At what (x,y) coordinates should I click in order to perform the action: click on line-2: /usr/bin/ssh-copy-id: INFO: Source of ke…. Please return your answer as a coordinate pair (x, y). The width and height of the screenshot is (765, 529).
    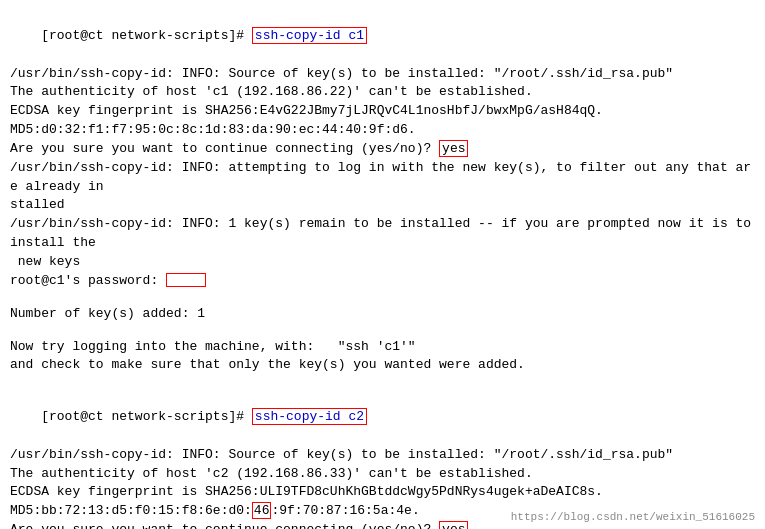
    Looking at the image, I should click on (382, 74).